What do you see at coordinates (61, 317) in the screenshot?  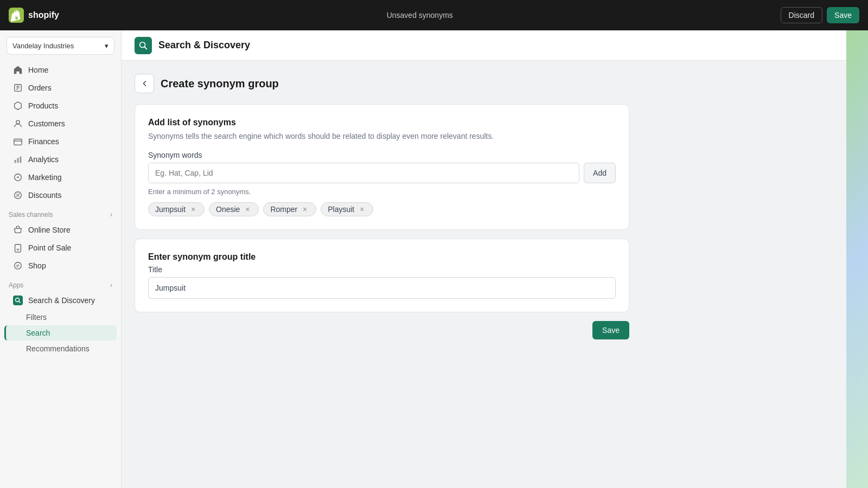 I see `sidebar-sub-filters: Filters` at bounding box center [61, 317].